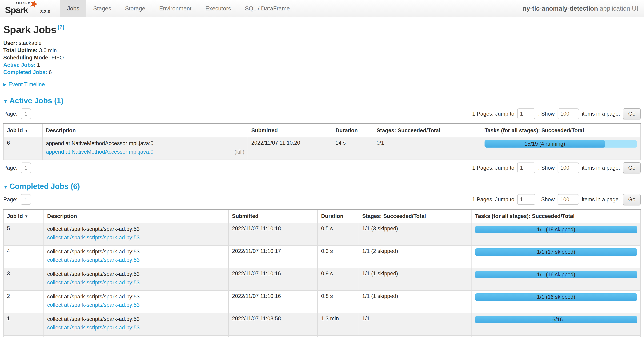 The height and width of the screenshot is (337, 644). I want to click on tab-storage: Storage, so click(135, 8).